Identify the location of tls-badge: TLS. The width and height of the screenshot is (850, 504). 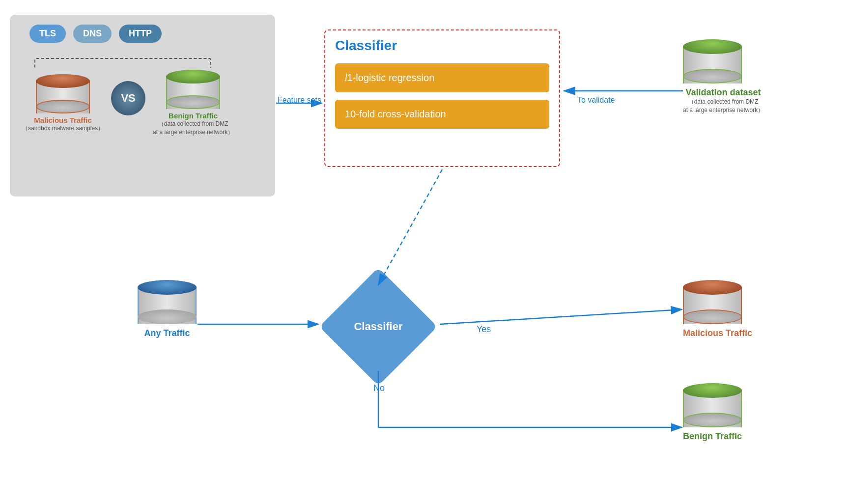
(48, 33).